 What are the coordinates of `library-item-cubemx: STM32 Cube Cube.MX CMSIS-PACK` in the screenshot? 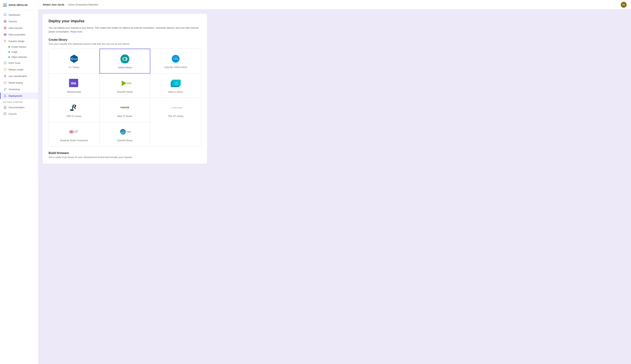 It's located at (176, 61).